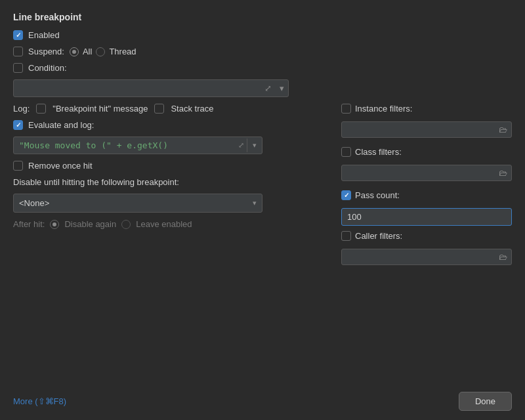 The image size is (525, 420). Describe the element at coordinates (171, 182) in the screenshot. I see `disable-until-row: Disable until hitting the following brea…` at that location.